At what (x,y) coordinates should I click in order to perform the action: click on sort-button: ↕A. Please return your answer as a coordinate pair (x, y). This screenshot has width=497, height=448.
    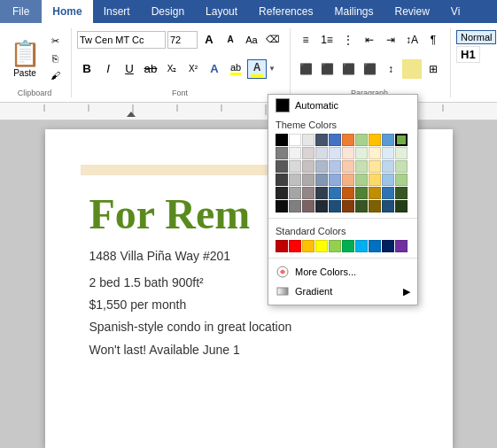
    Looking at the image, I should click on (412, 40).